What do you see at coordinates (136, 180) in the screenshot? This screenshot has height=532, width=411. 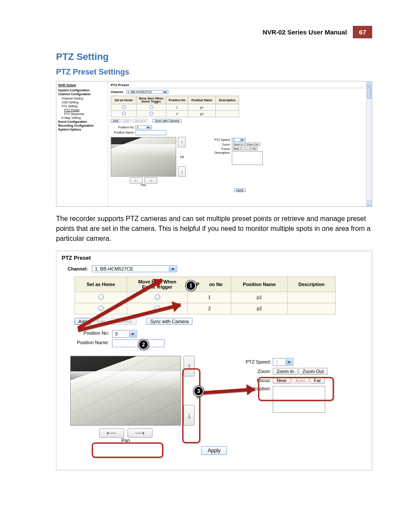 I see `pan-left-button: ←` at bounding box center [136, 180].